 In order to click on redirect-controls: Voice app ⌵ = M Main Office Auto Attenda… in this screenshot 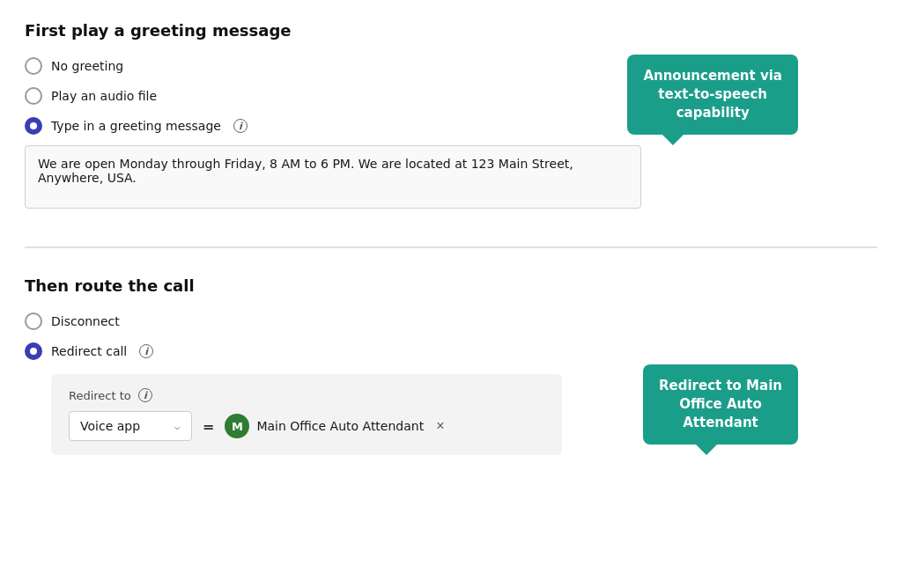, I will do `click(307, 426)`.